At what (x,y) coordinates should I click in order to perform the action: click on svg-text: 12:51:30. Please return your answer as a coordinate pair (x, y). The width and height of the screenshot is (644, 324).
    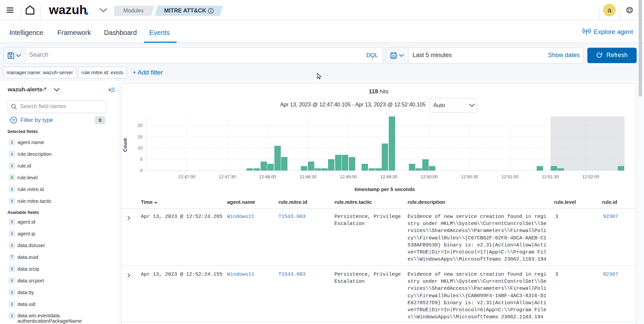
    Looking at the image, I should click on (550, 177).